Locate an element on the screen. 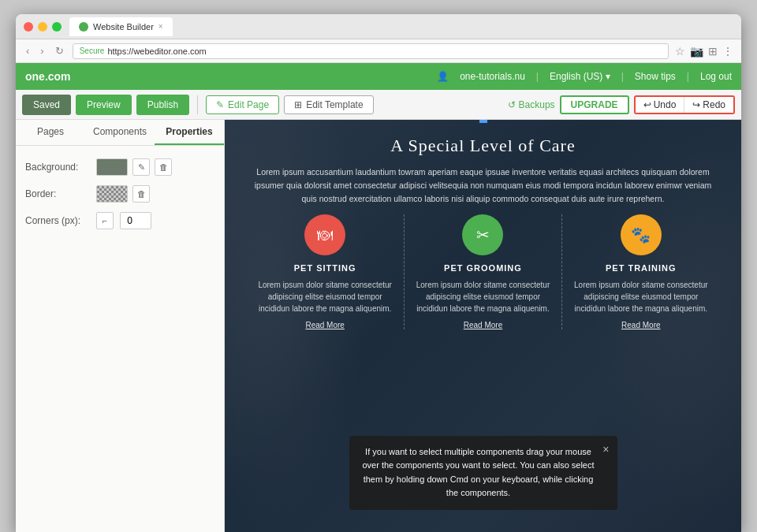 This screenshot has height=532, width=757. undo-button: ↩ Undo is located at coordinates (661, 105).